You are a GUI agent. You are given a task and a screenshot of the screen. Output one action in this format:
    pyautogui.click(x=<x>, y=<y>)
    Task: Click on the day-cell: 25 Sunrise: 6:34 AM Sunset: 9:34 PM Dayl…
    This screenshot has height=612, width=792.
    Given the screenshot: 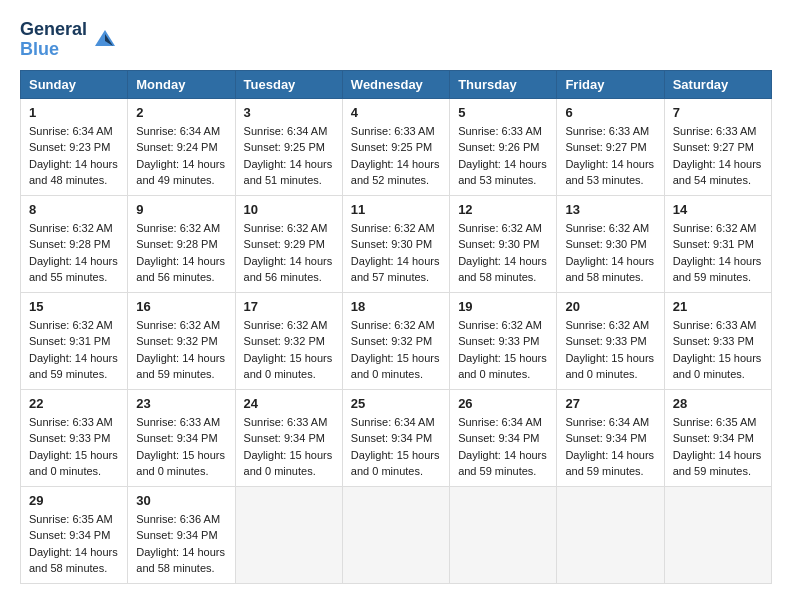 What is the action you would take?
    pyautogui.click(x=396, y=438)
    